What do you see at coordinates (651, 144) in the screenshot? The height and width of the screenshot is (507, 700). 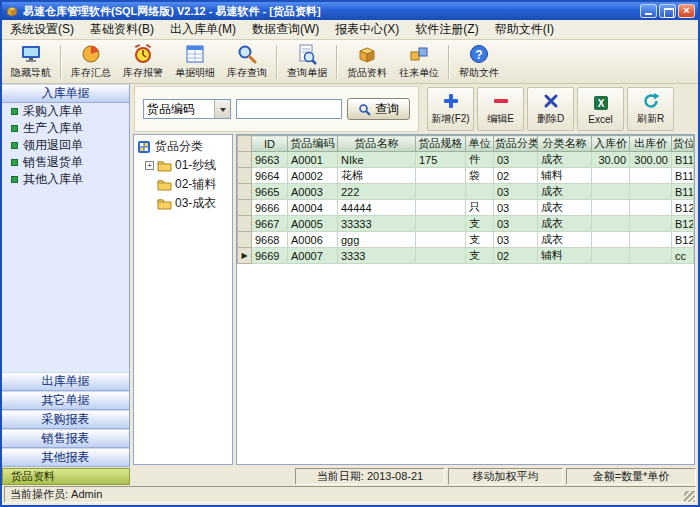 I see `column-header-out-price: 出库价` at bounding box center [651, 144].